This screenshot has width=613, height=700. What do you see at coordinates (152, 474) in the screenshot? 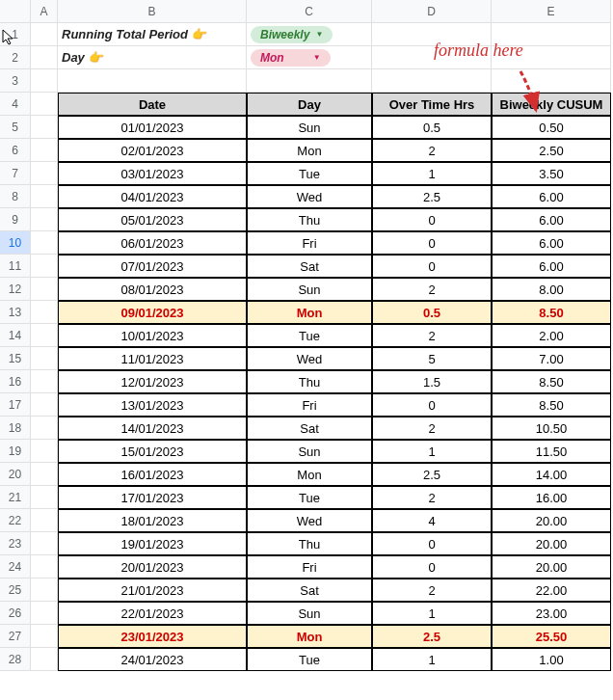
I see `table-cell-date: 16/01/2023` at bounding box center [152, 474].